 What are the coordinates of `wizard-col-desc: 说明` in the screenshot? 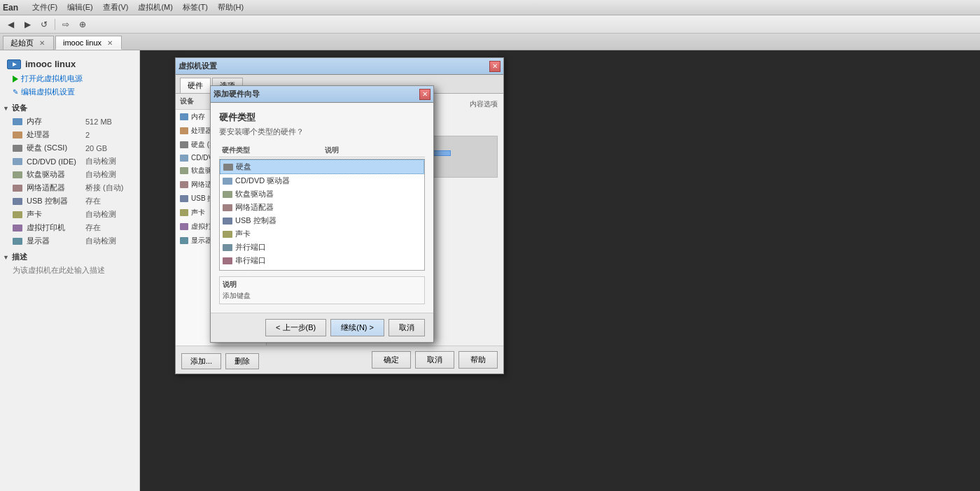 It's located at (374, 150).